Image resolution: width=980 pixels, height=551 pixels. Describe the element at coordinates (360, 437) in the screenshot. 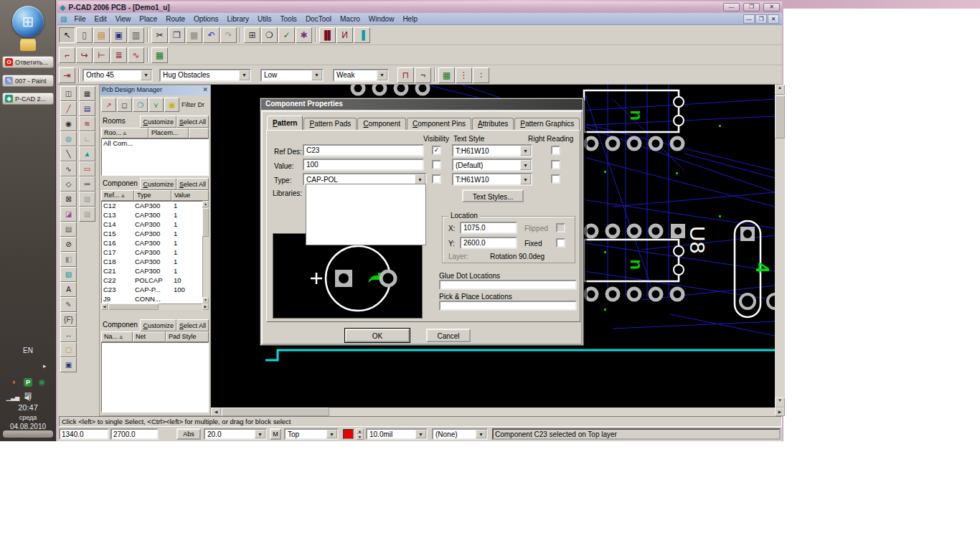

I see `spin-down-icon: ▼` at that location.